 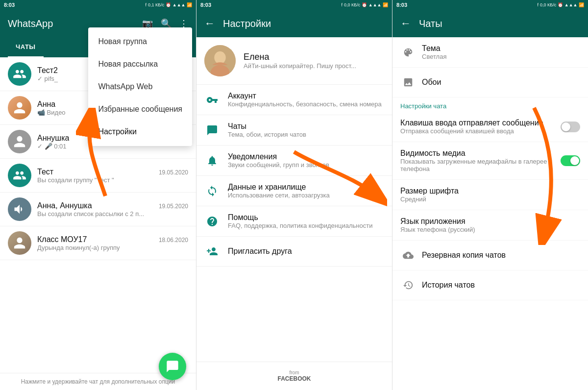 What do you see at coordinates (212, 191) in the screenshot?
I see `sync-icon` at bounding box center [212, 191].